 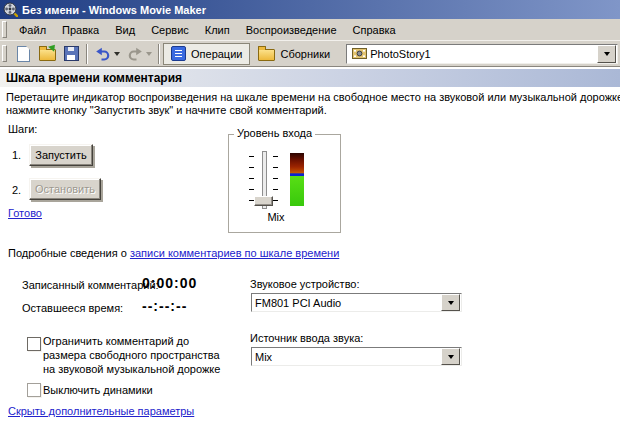 What do you see at coordinates (174, 253) in the screenshot?
I see `details-line: Подробные сведения о записи комментариев…` at bounding box center [174, 253].